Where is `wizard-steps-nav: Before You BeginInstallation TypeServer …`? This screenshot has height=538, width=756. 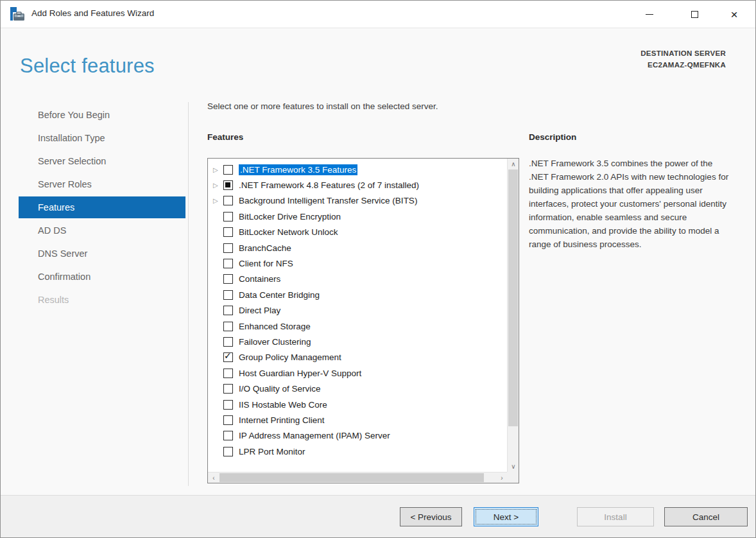
wizard-steps-nav: Before You BeginInstallation TypeServer … is located at coordinates (94, 207).